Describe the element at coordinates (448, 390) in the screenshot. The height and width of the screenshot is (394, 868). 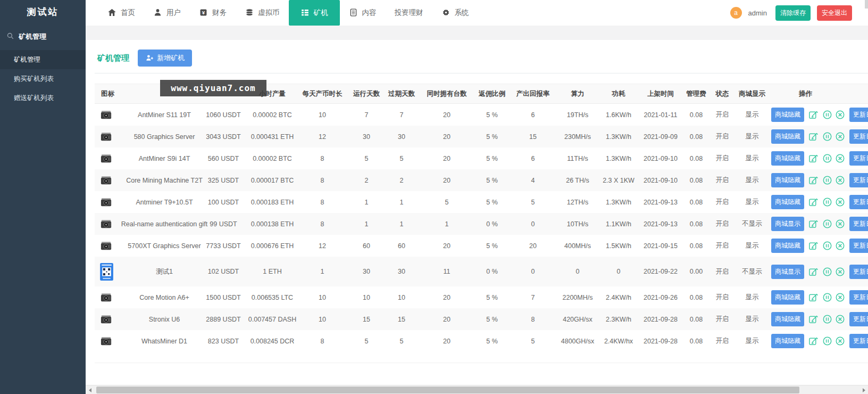
I see `scrollbar-thumb` at that location.